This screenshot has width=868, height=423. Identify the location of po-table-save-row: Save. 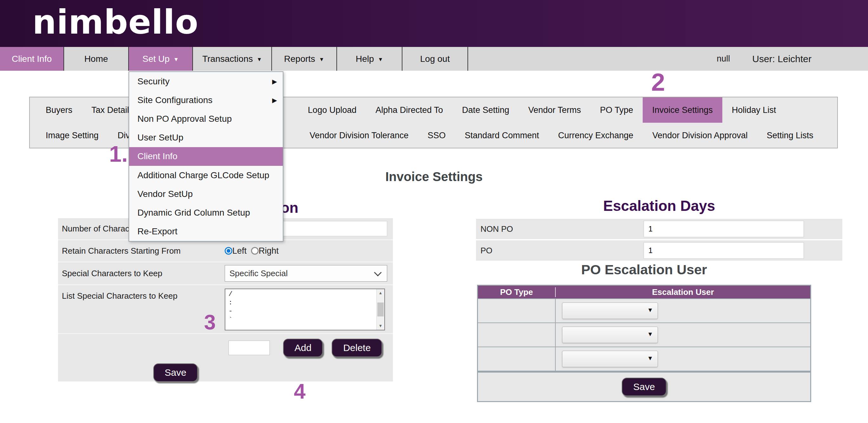
(644, 386).